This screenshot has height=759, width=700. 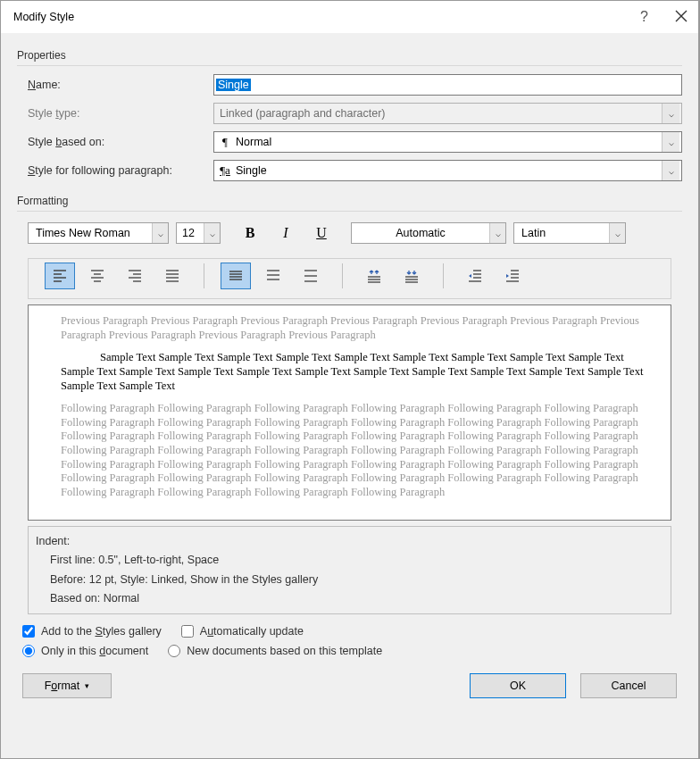 I want to click on align-center-icon, so click(x=97, y=276).